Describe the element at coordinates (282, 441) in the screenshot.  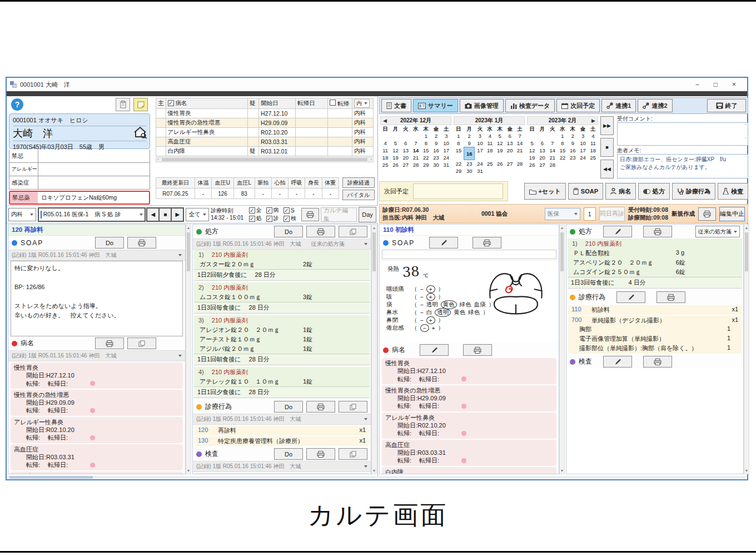
I see `act-row: 130特定疾患療養管理料（診療所）x1` at that location.